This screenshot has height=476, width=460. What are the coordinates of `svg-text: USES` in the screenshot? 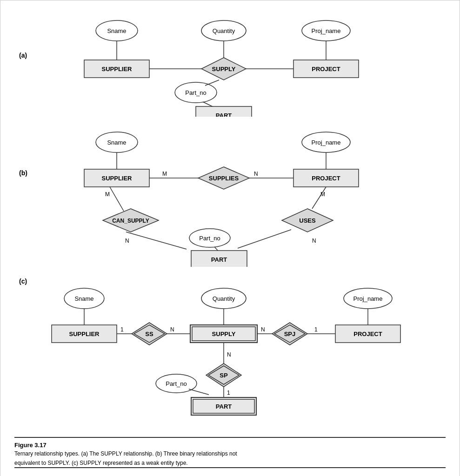 It's located at (307, 220).